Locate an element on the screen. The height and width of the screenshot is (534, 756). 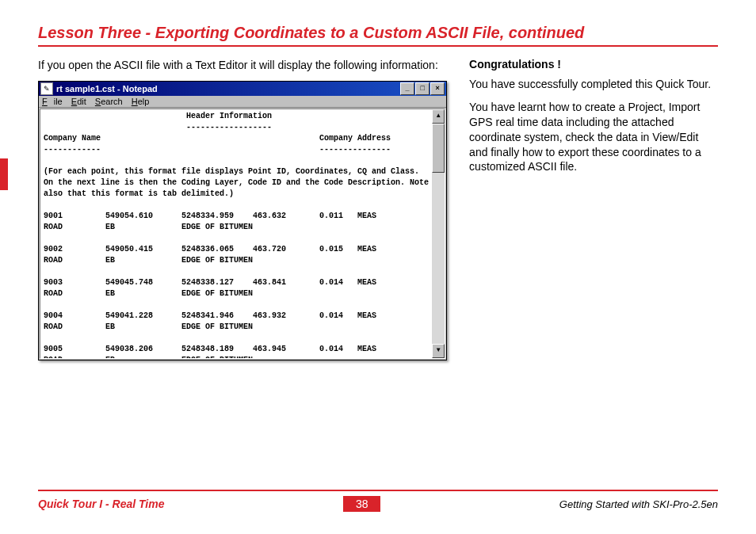
footer-rule is located at coordinates (378, 490).